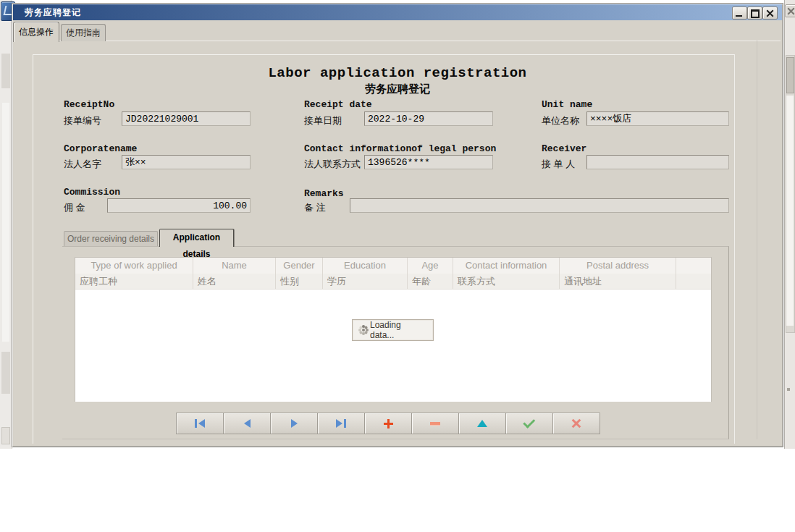 This screenshot has height=532, width=795. Describe the element at coordinates (400, 149) in the screenshot. I see `legal-contact-label-en: Contact informationof legal person` at that location.